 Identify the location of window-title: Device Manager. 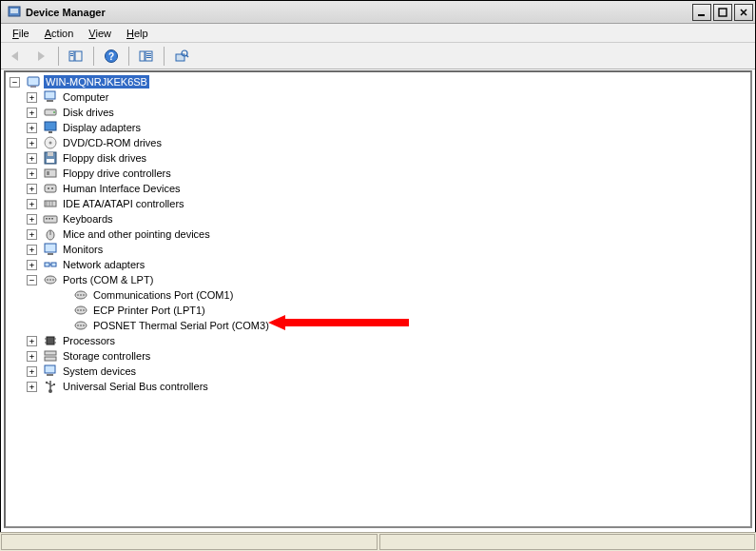
(358, 12).